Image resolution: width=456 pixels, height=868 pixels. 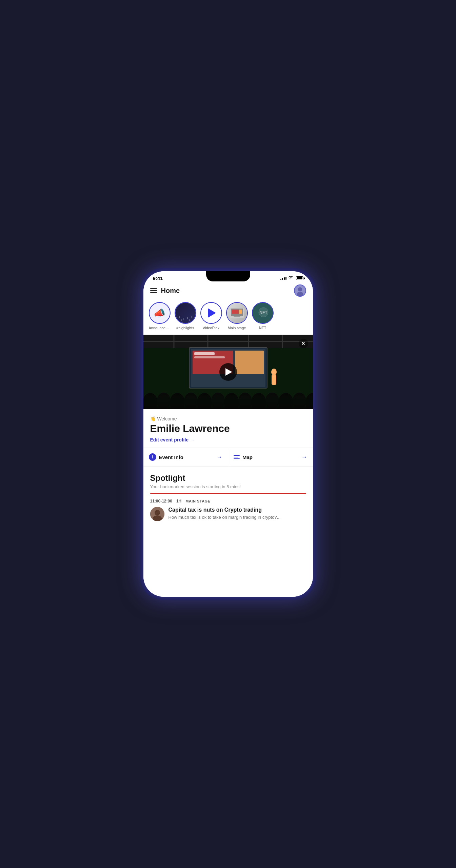 I want to click on session-duration: 1H, so click(x=179, y=501).